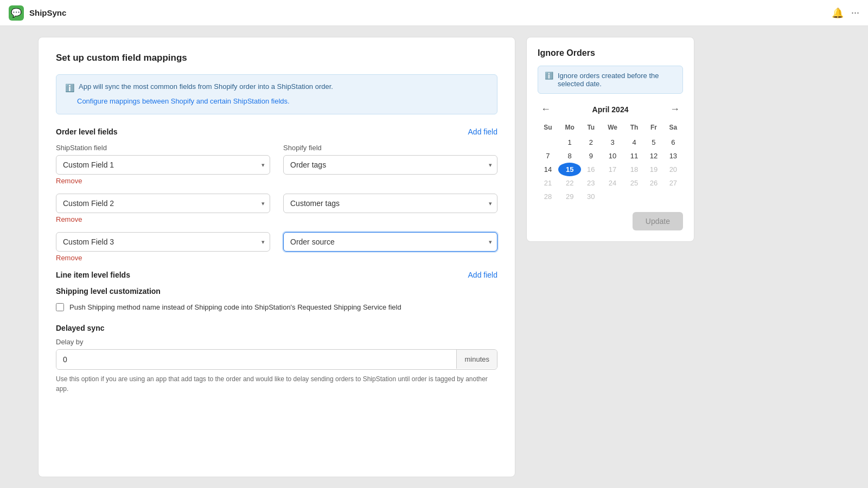 Image resolution: width=868 pixels, height=488 pixels. What do you see at coordinates (591, 142) in the screenshot?
I see `cal-day-2: 2` at bounding box center [591, 142].